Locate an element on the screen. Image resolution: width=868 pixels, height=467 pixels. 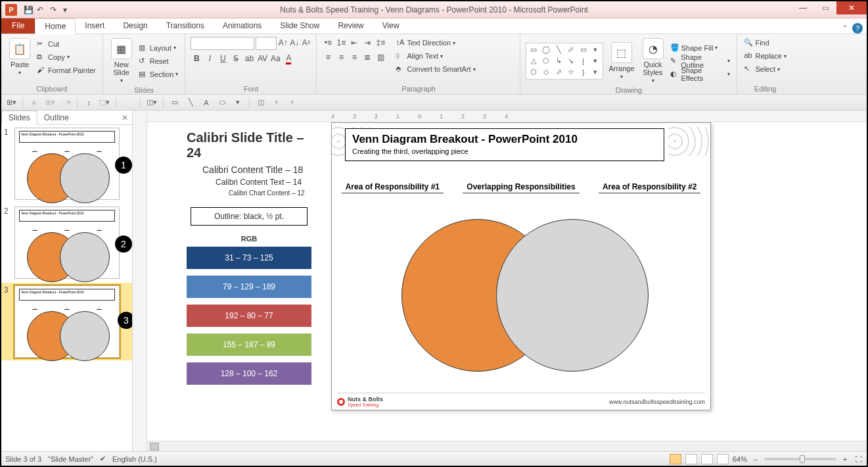
addin-tool: ↕ is located at coordinates (89, 103).